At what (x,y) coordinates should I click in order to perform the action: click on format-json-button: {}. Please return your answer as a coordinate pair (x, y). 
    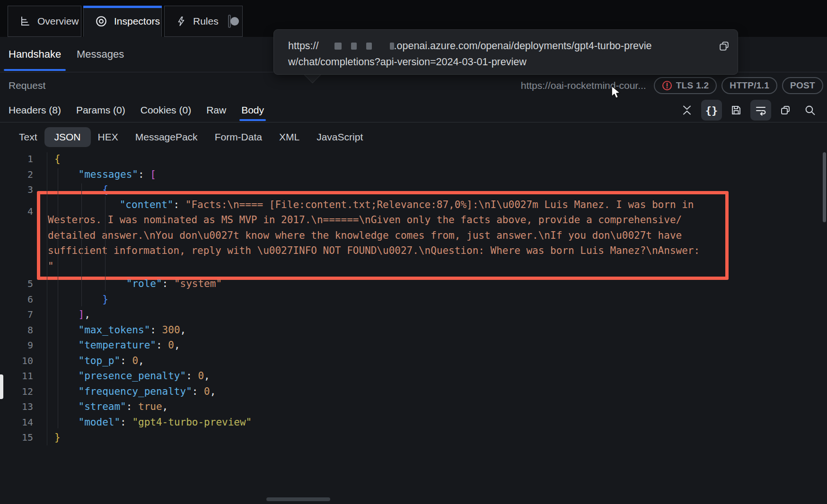
    Looking at the image, I should click on (712, 110).